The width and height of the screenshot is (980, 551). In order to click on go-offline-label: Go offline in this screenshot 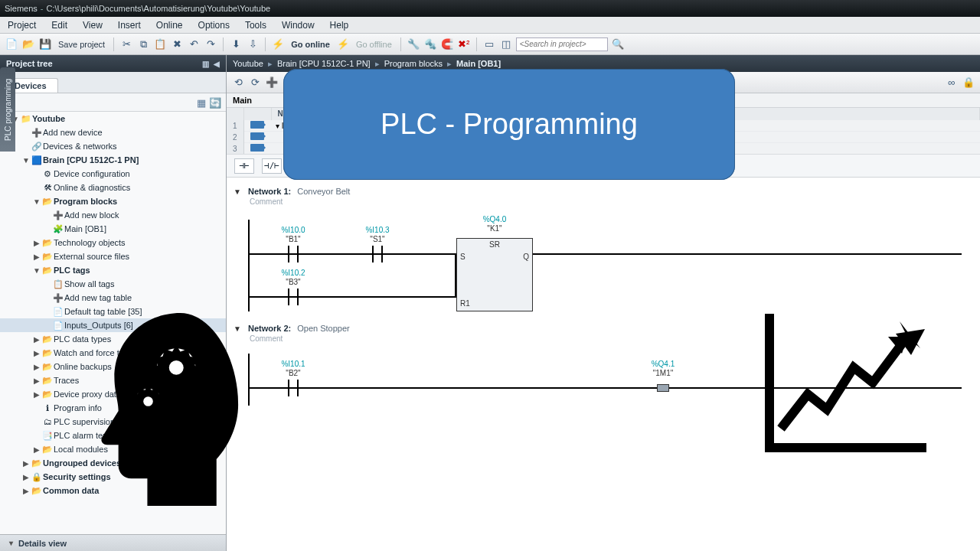, I will do `click(374, 44)`.